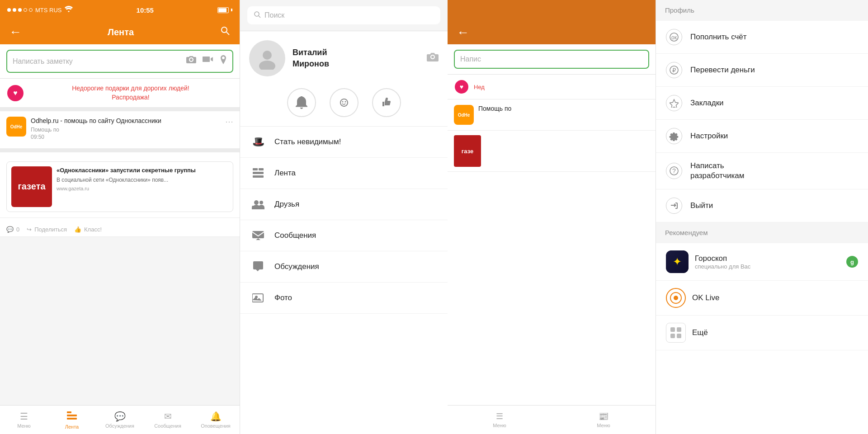 This screenshot has width=868, height=434. Describe the element at coordinates (24, 426) in the screenshot. I see `nav-menu-label: Меню` at that location.